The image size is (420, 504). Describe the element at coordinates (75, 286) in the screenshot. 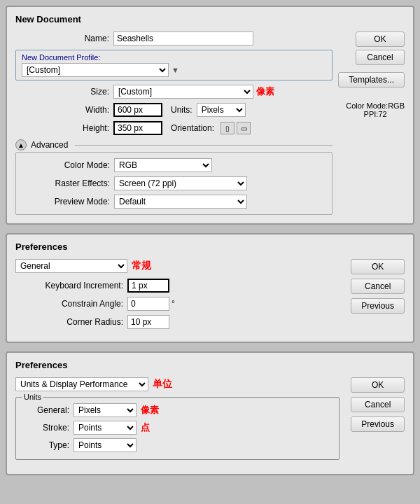

I see `keyboard-increment-label: Keyboard Increment:` at that location.